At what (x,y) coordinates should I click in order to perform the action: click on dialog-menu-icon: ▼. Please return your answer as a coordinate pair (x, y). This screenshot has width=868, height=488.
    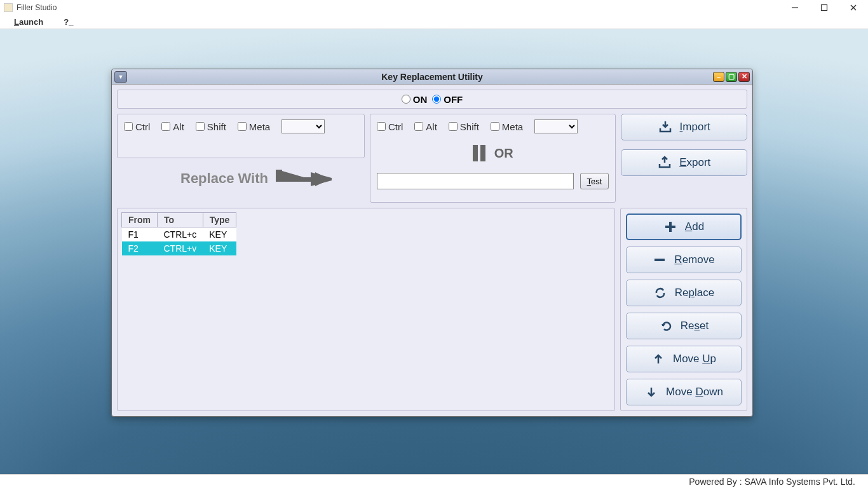
    Looking at the image, I should click on (121, 77).